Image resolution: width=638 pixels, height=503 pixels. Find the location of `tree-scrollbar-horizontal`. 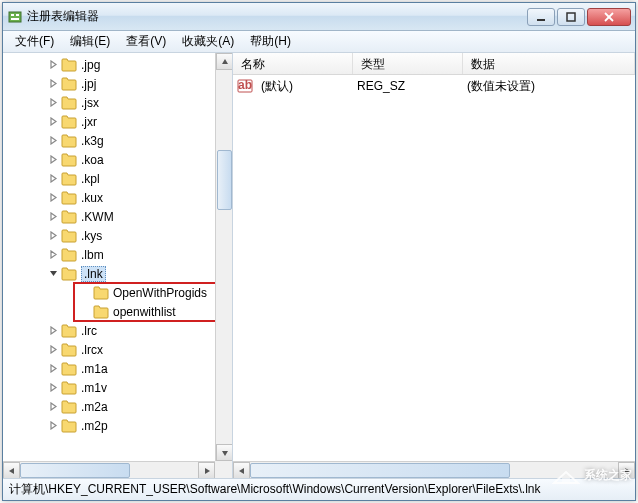

tree-scrollbar-horizontal is located at coordinates (109, 470).